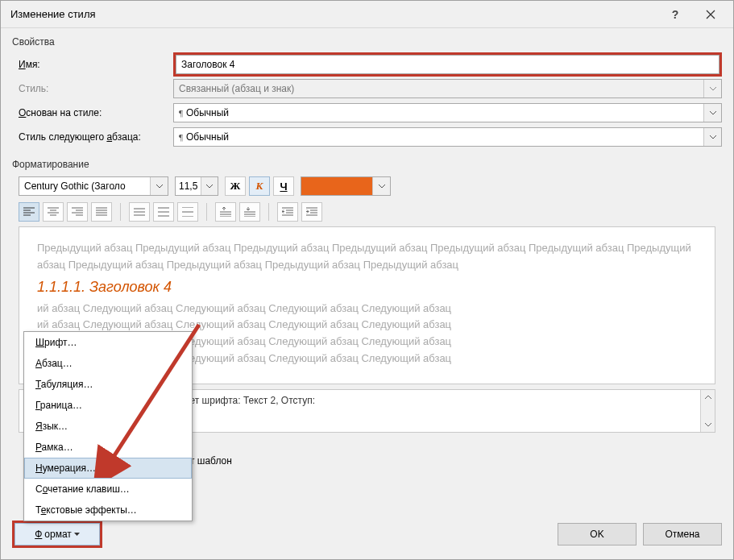 This screenshot has height=560, width=734. I want to click on line-spacing-2-button, so click(188, 212).